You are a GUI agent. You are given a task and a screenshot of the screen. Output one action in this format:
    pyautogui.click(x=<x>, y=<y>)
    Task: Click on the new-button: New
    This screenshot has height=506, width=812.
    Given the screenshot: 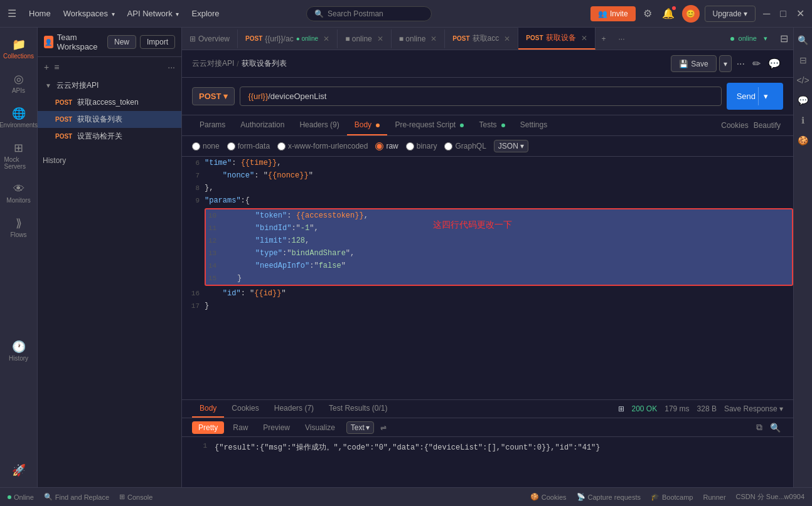 What is the action you would take?
    pyautogui.click(x=122, y=42)
    